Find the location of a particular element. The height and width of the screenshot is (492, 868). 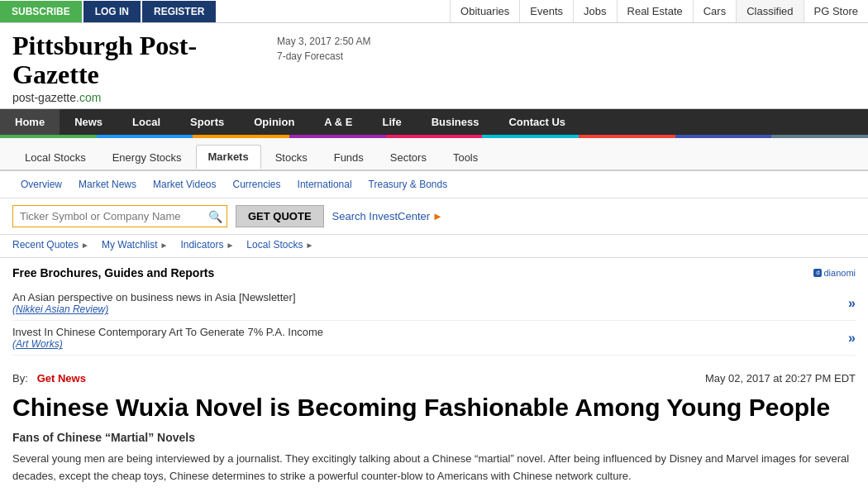

tab-stocks: Stocks is located at coordinates (291, 157).